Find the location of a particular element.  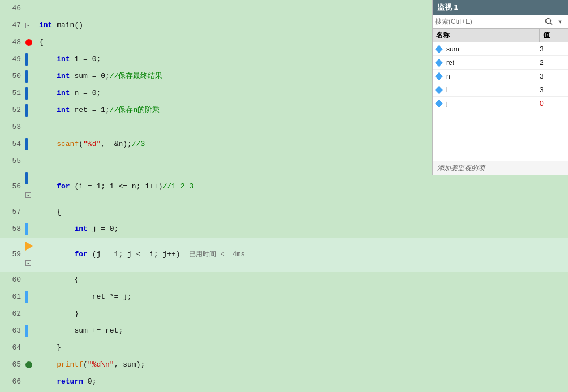

line-number: 58 is located at coordinates (12, 229).